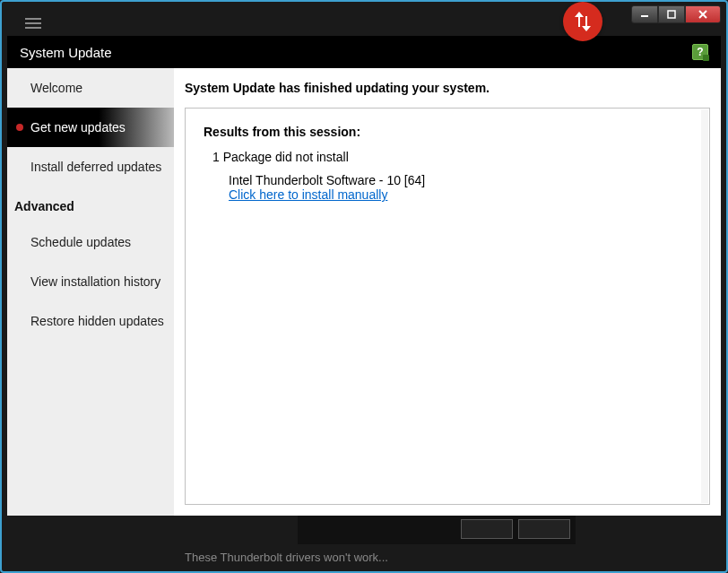 This screenshot has height=573, width=728. Describe the element at coordinates (364, 52) in the screenshot. I see `titlebar: System Update ?` at that location.